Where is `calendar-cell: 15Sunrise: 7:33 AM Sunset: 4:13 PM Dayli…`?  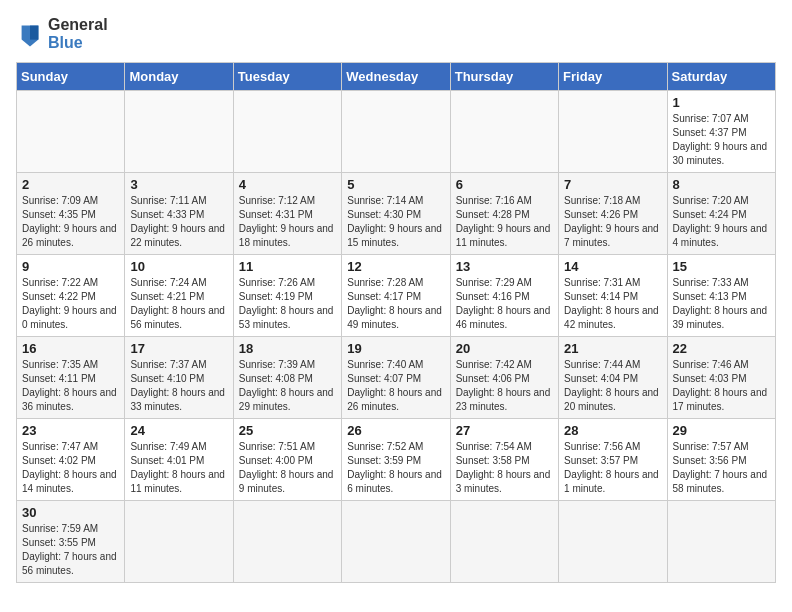 calendar-cell: 15Sunrise: 7:33 AM Sunset: 4:13 PM Dayli… is located at coordinates (721, 296).